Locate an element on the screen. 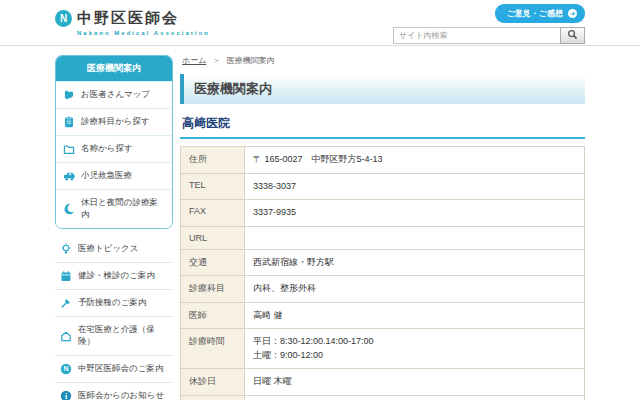  feedback-button: ご意見・ご感想 ➜ is located at coordinates (540, 14).